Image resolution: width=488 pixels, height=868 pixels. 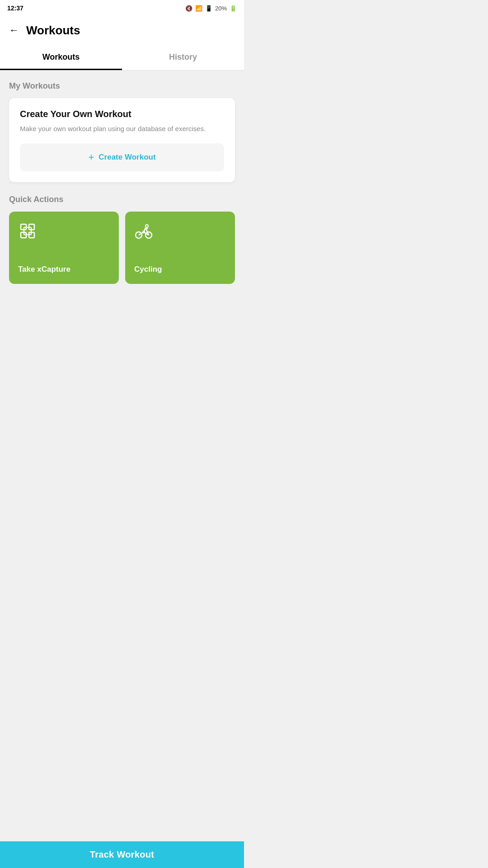 What do you see at coordinates (122, 114) in the screenshot?
I see `workout-card-title: Create Your Own Workout` at bounding box center [122, 114].